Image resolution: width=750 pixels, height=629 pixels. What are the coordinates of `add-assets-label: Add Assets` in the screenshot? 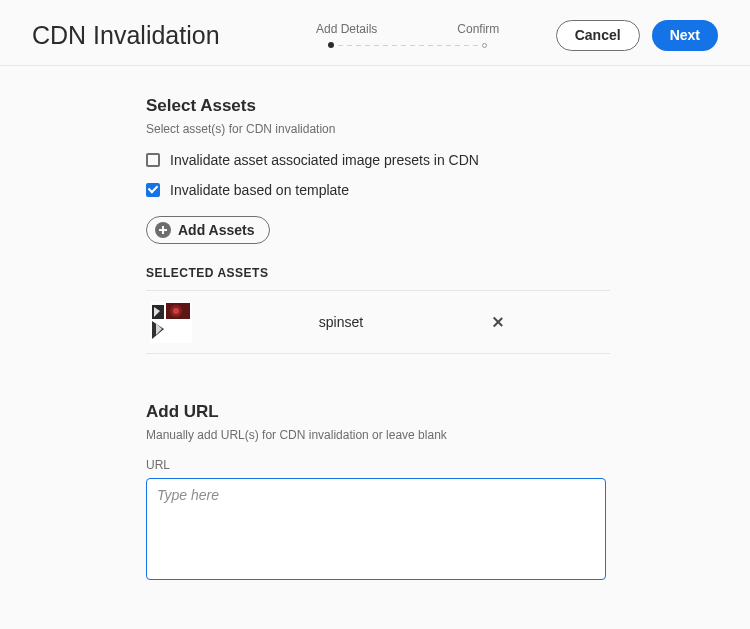 It's located at (216, 230).